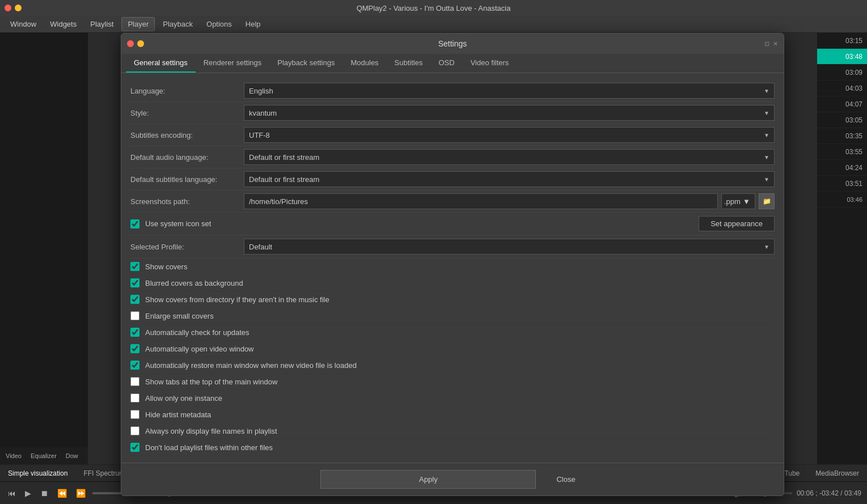 The image size is (867, 504). What do you see at coordinates (18, 8) in the screenshot?
I see `minimize-window-btn` at bounding box center [18, 8].